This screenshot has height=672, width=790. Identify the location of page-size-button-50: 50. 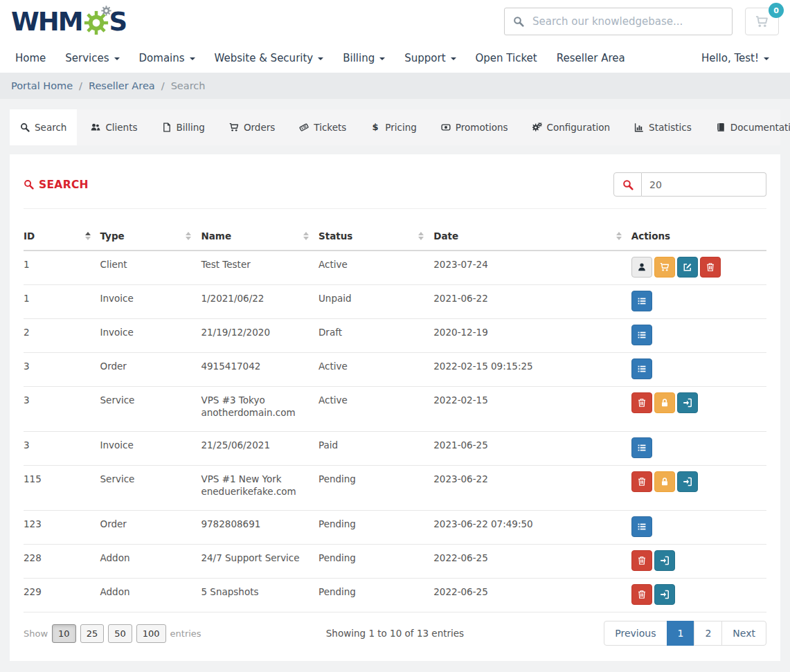
(120, 634).